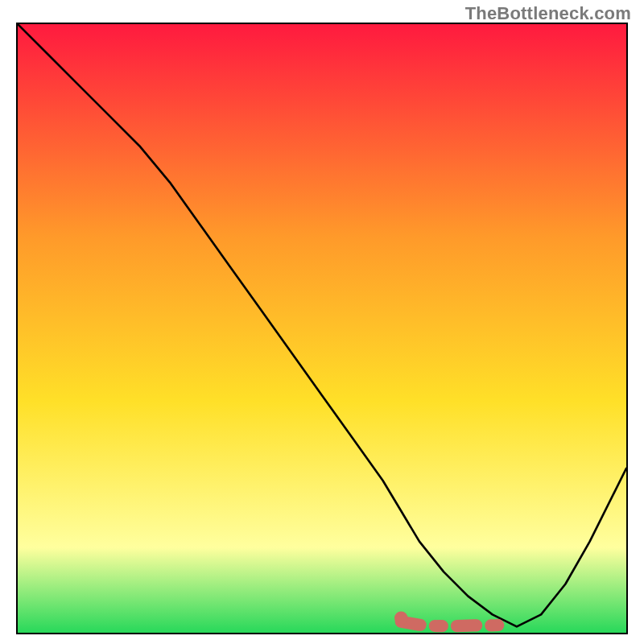 The width and height of the screenshot is (644, 644). Describe the element at coordinates (452, 623) in the screenshot. I see `optimum-marker-path` at that location.